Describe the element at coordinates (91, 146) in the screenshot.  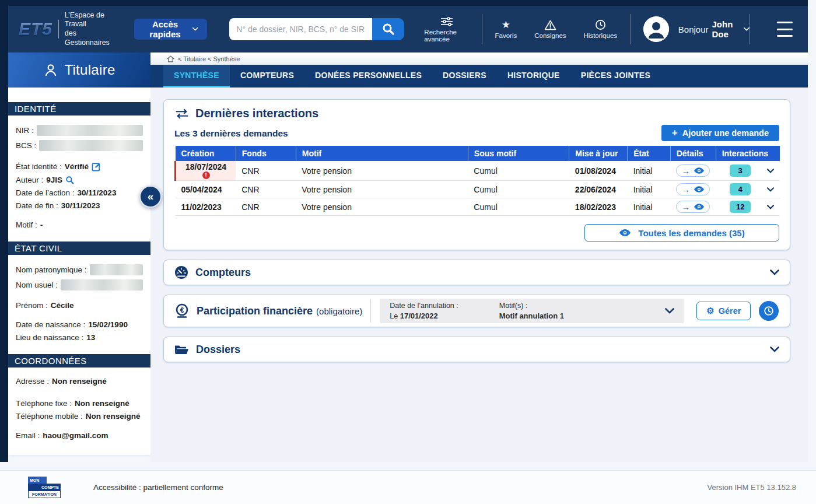
I see `bcs-redacted-value` at that location.